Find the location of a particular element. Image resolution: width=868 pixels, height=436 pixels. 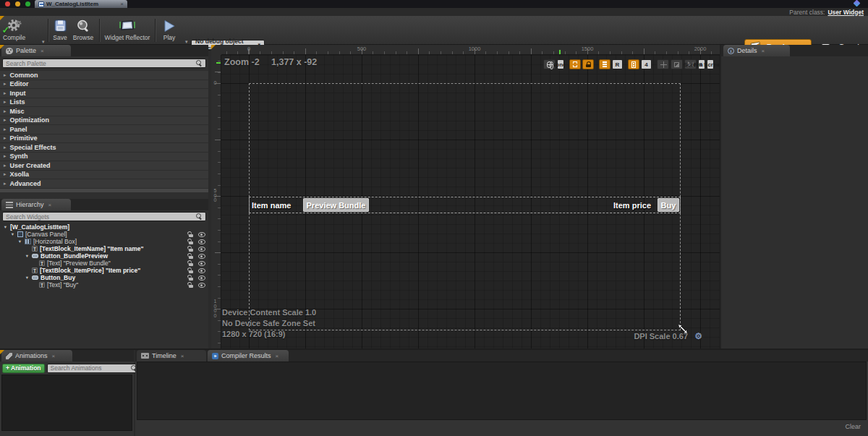

parent-class-link: User Widget is located at coordinates (846, 12).